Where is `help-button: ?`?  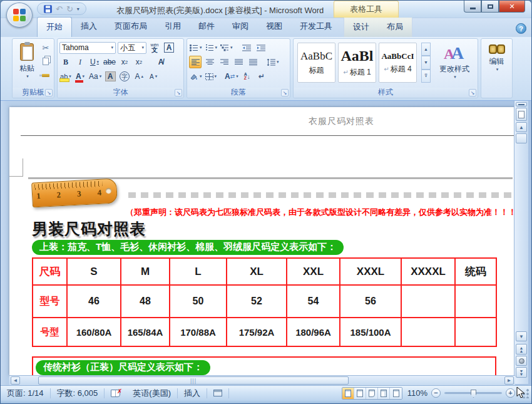 help-button: ? is located at coordinates (521, 29).